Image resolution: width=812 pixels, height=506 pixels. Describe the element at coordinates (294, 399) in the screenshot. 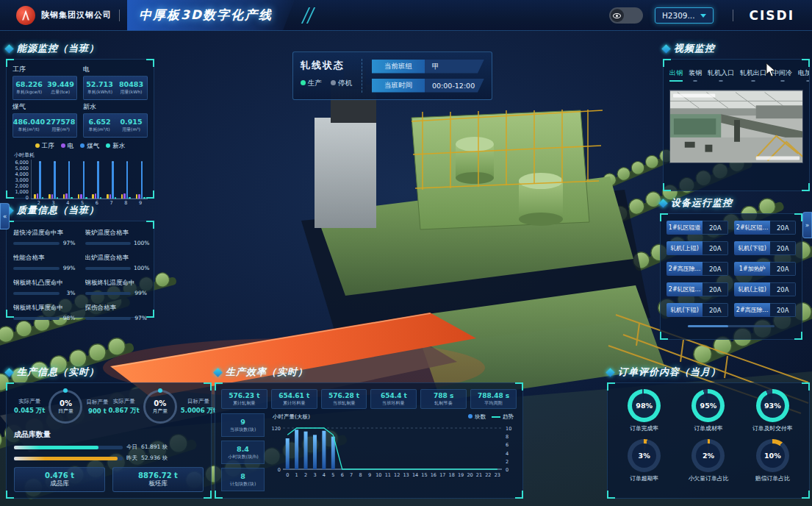

I see `efficiency-metric: 654.61 t累计坯料量` at that location.